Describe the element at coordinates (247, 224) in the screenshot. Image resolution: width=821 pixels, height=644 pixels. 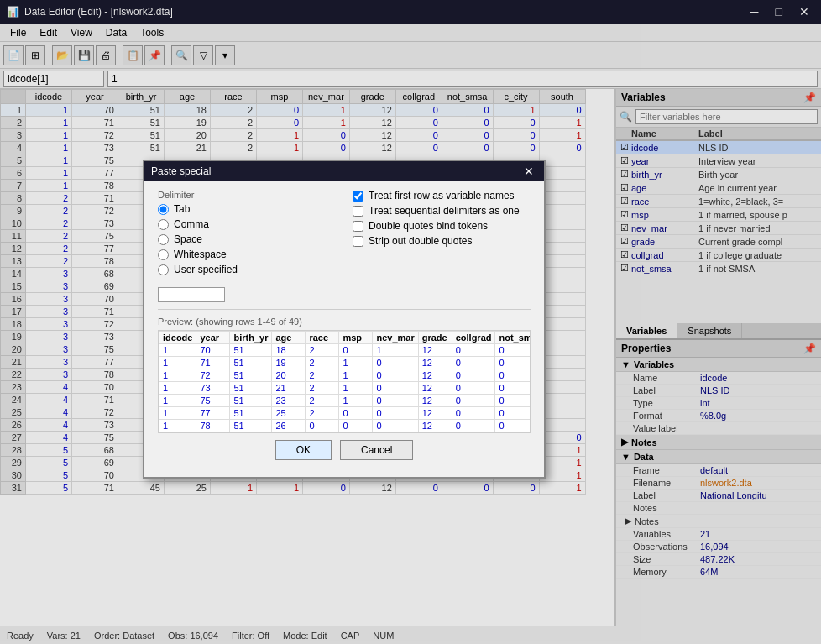
I see `radio-comma: Comma` at that location.